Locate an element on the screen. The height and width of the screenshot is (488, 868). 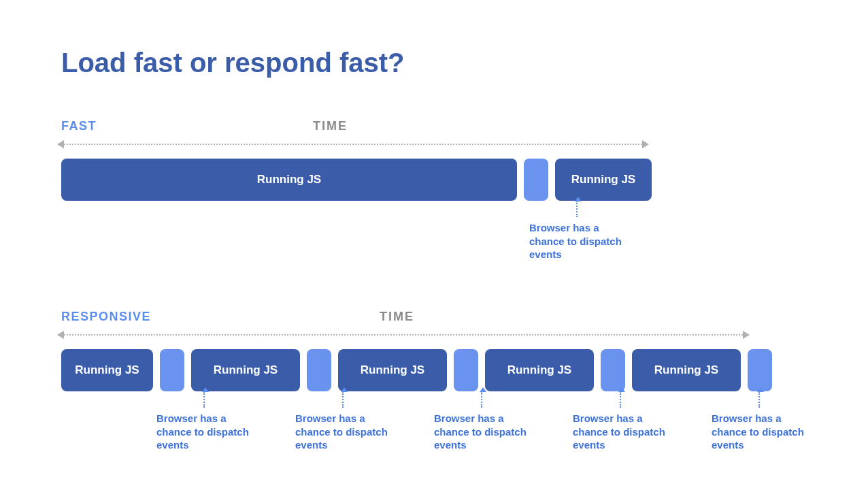
responsive-timeline is located at coordinates (403, 335).